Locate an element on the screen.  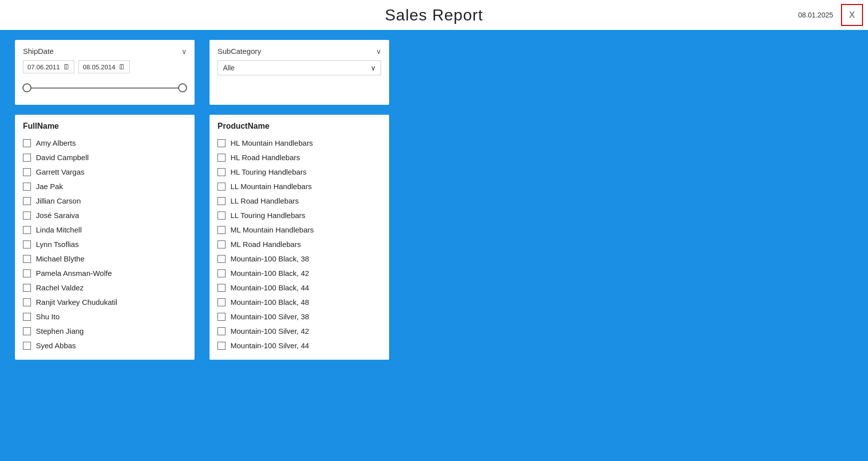
list-item: HL Road Handlebars is located at coordinates (299, 158).